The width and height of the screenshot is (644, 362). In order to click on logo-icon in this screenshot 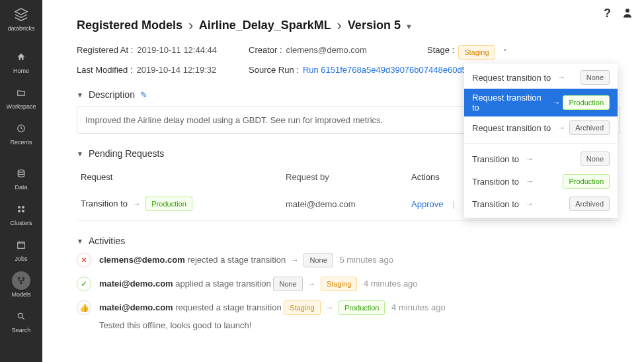, I will do `click(21, 15)`.